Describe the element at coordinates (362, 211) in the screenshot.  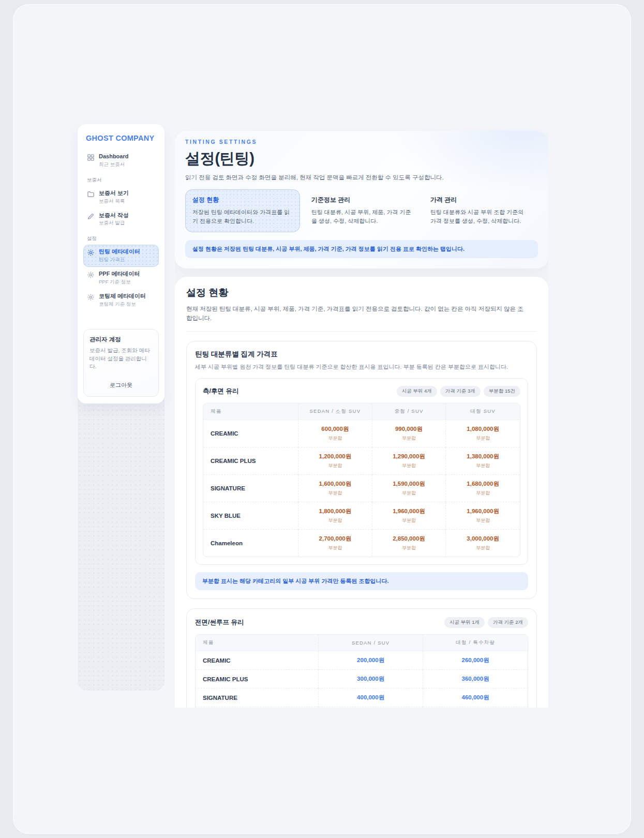
I see `tab-master-data: 기준정보 관리틴팅 대분류, 시공 부위, 제품, 가격 기준을 생성, 수정,…` at that location.